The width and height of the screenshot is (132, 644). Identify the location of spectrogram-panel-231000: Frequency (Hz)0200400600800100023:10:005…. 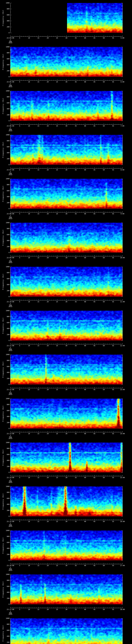
(66, 286).